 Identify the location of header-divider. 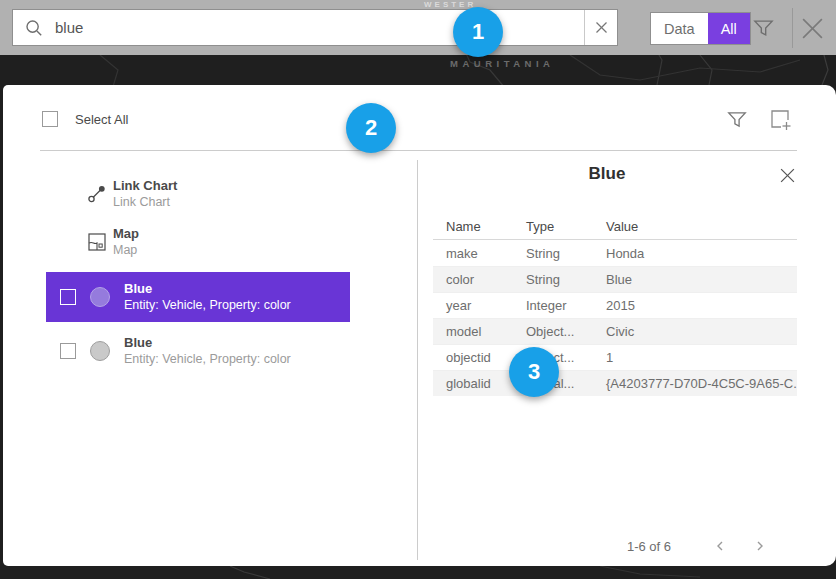
(418, 150).